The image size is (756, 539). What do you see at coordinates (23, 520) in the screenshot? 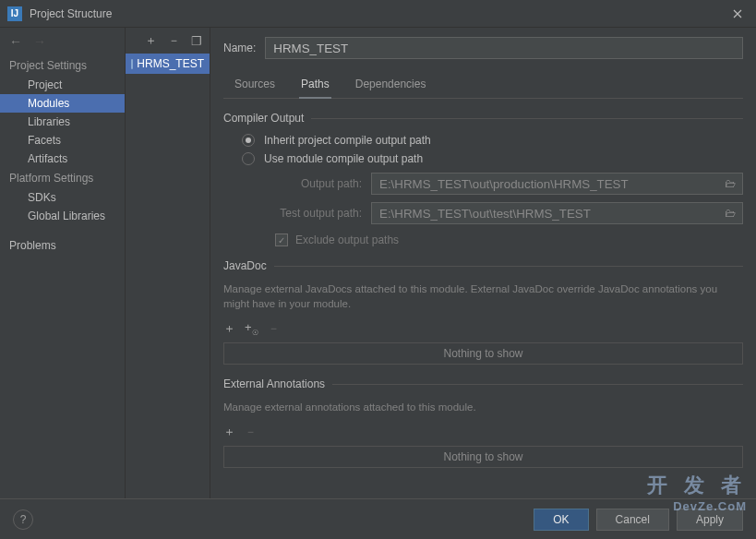
I see `help-button: ?` at bounding box center [23, 520].